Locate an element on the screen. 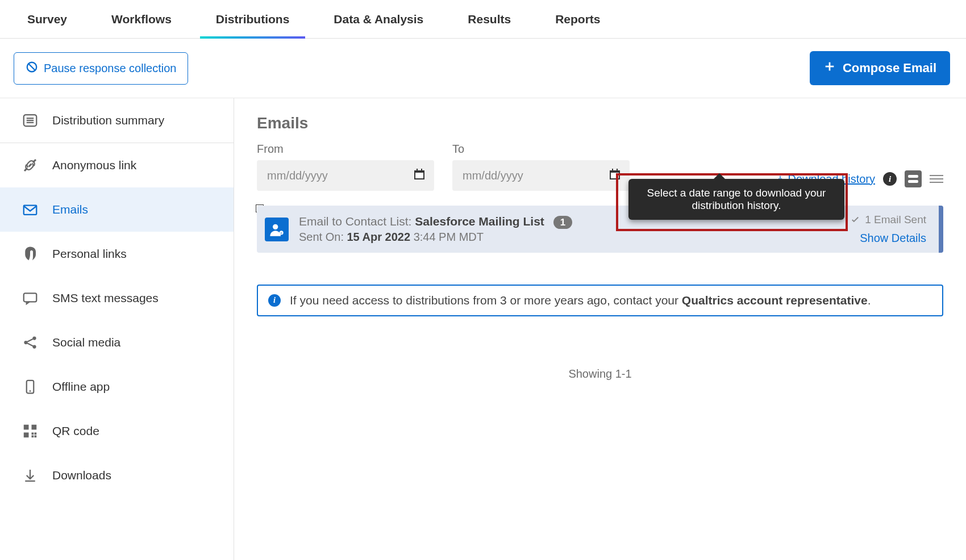 Image resolution: width=966 pixels, height=560 pixels. sidebar-item-label: Social media is located at coordinates (86, 342).